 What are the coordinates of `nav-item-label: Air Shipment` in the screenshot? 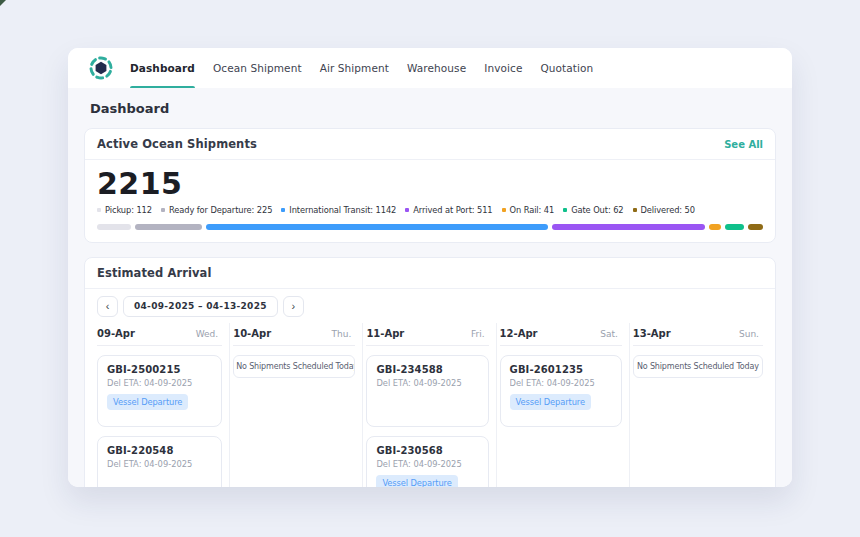 It's located at (354, 68).